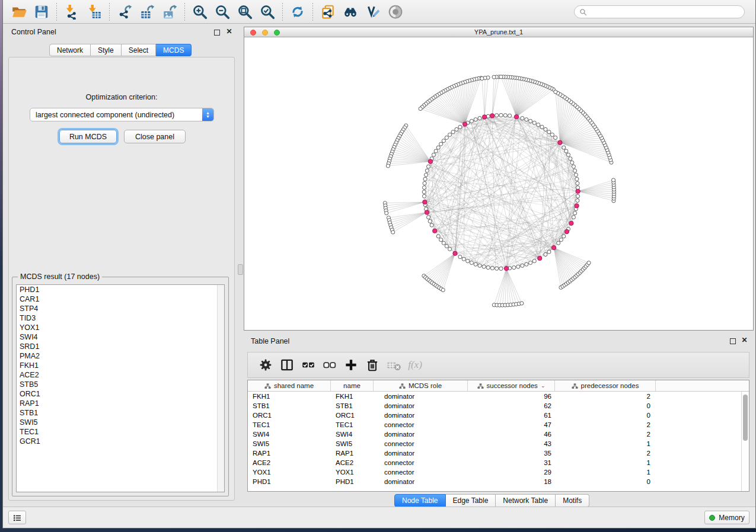 Image resolution: width=756 pixels, height=532 pixels. I want to click on mcds-result-item: ACE2, so click(120, 375).